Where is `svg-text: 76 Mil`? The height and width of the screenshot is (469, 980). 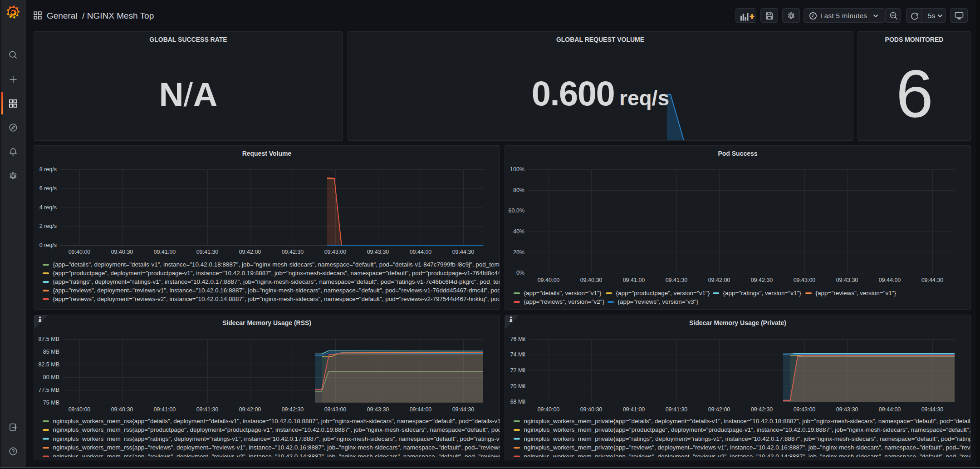 svg-text: 76 Mil is located at coordinates (518, 339).